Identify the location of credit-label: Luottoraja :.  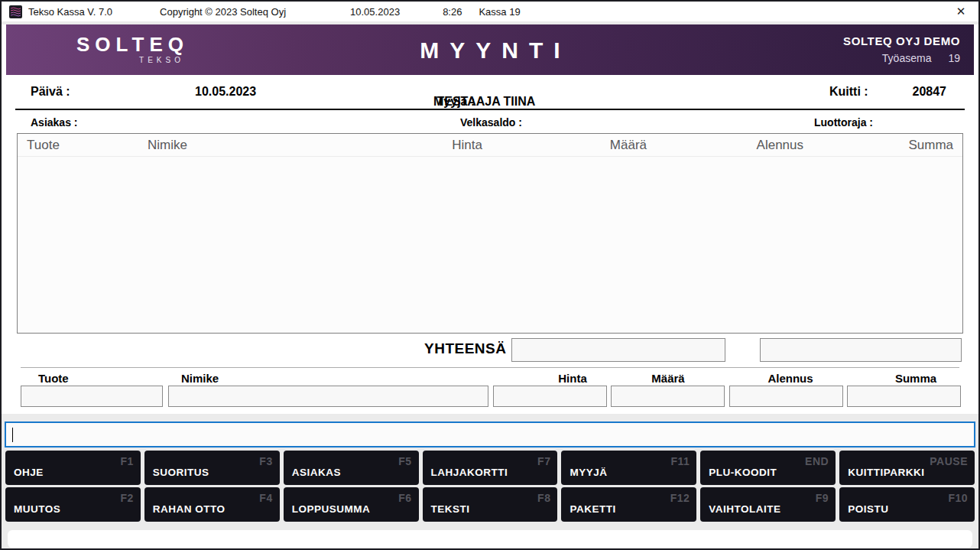
(844, 122).